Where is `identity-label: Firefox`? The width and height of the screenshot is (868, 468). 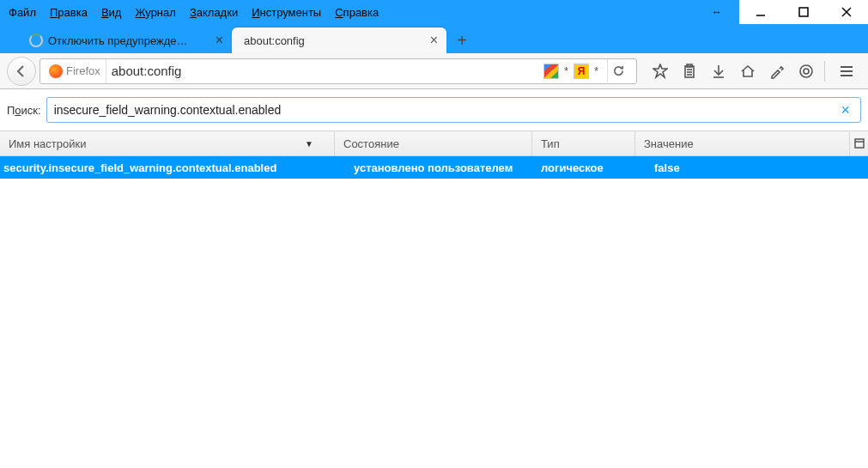
identity-label: Firefox is located at coordinates (83, 70).